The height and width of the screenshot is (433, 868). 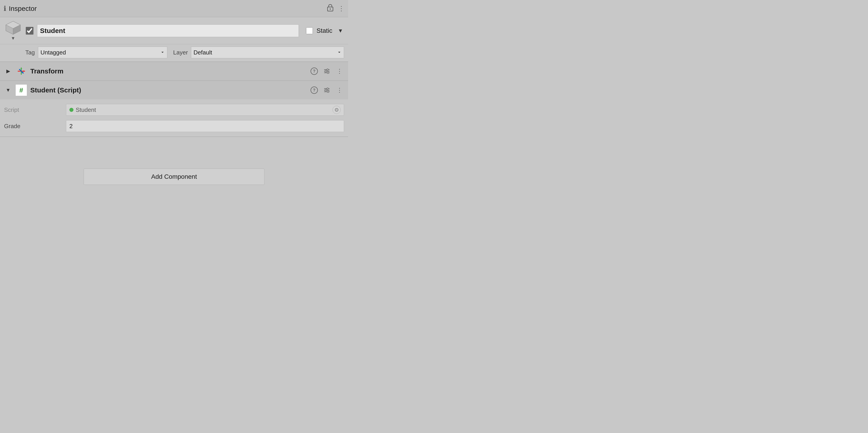 I want to click on grade-field-row: Grade, so click(x=174, y=126).